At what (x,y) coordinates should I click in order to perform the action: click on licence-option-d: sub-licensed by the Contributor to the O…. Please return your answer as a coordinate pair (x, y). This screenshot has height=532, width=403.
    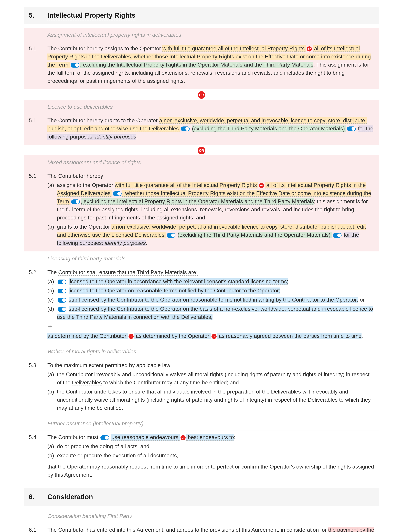
    Looking at the image, I should click on (215, 313).